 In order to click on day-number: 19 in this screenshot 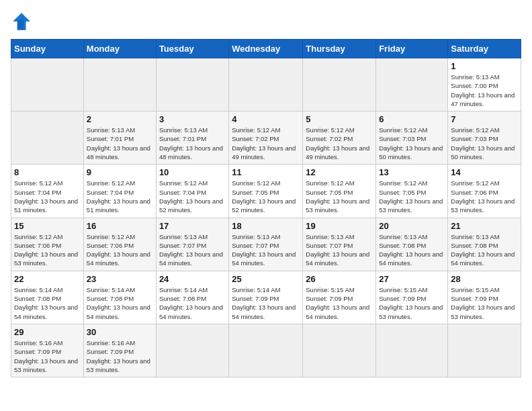, I will do `click(339, 226)`.